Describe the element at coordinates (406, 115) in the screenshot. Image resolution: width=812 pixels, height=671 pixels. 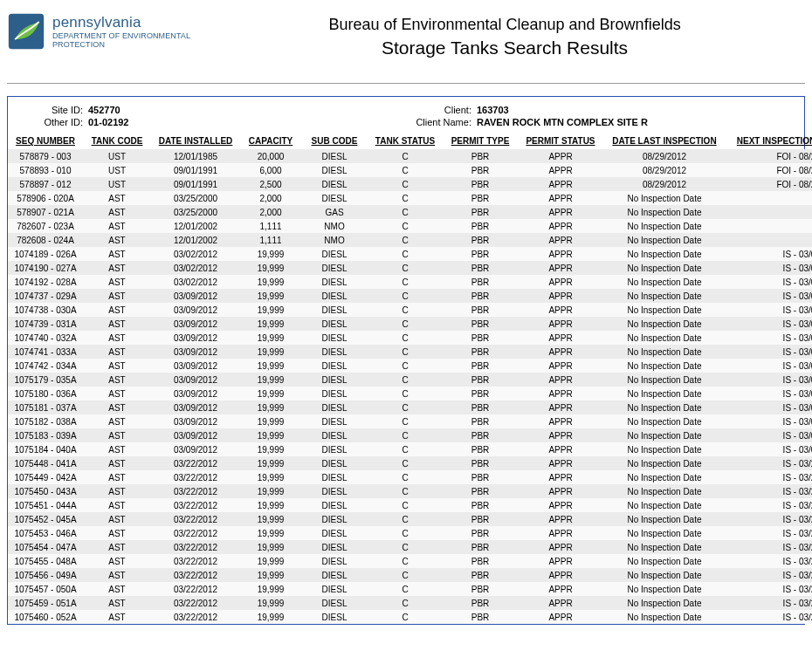
I see `meta-block: Site ID: 452770 Client: 163703 Other ID:…` at that location.